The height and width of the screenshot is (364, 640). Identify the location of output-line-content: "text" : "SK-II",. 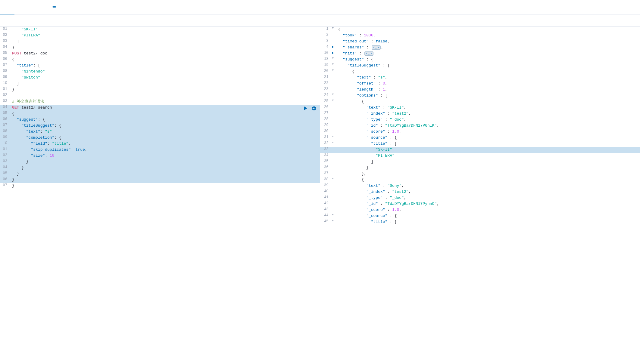
(489, 108).